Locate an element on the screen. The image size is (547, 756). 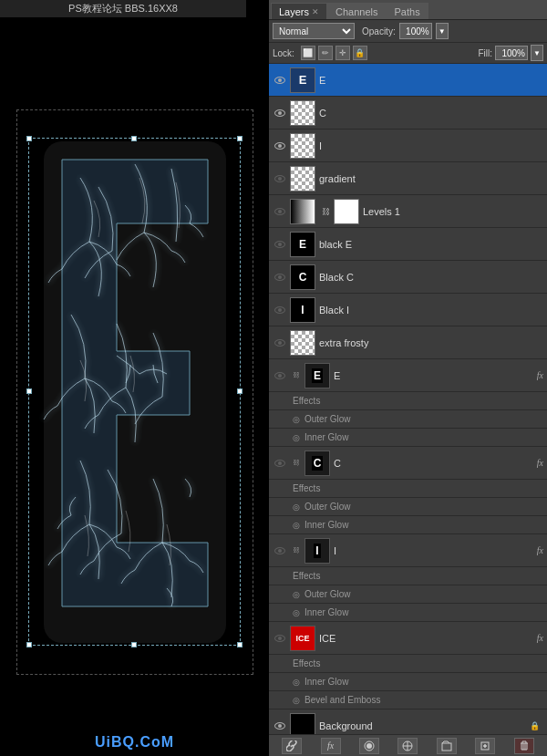
layer-row-extrafrosty: extra frosty is located at coordinates (408, 343).